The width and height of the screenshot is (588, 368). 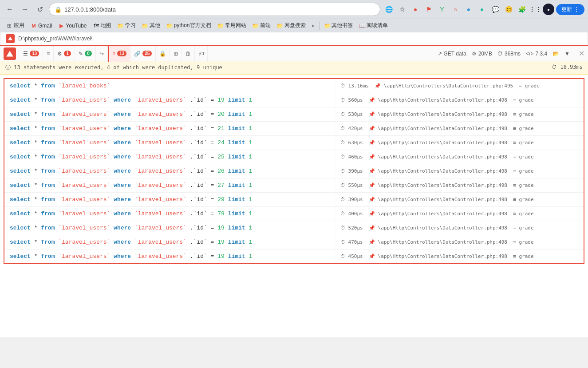 I want to click on extension-puzzle-icon: 🧩, so click(x=522, y=9).